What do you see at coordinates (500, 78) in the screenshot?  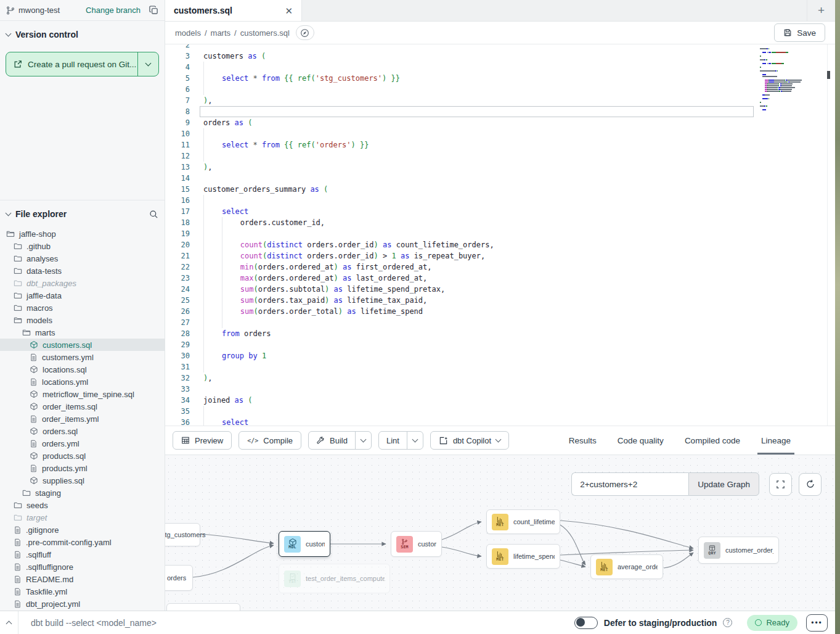 I see `code-line-5: 5 select * from {{ ref('stg_customers') …` at bounding box center [500, 78].